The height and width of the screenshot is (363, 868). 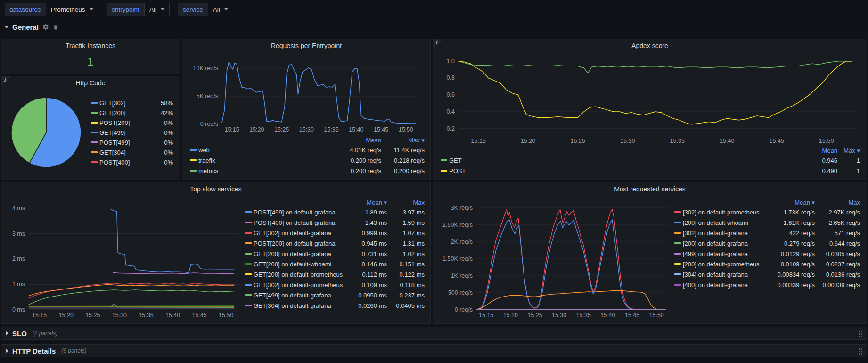 I want to click on panel-menu-top-slow: Top slow services, so click(x=216, y=189).